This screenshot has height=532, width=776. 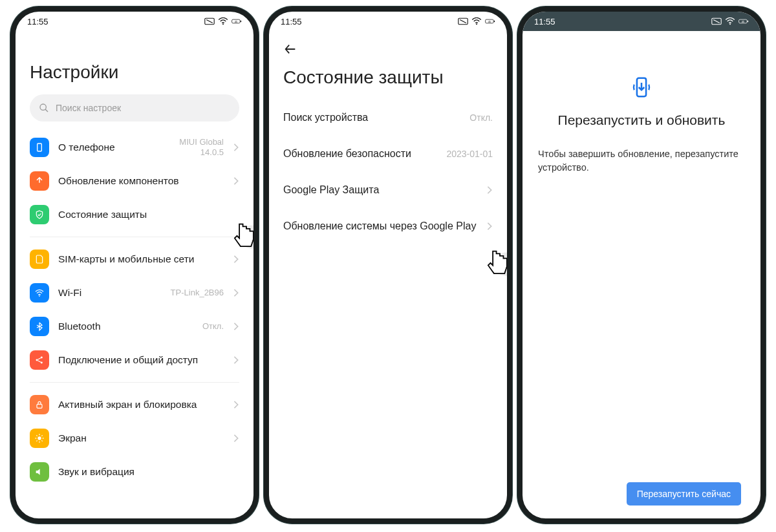 I want to click on row-sub: Откл., so click(x=213, y=326).